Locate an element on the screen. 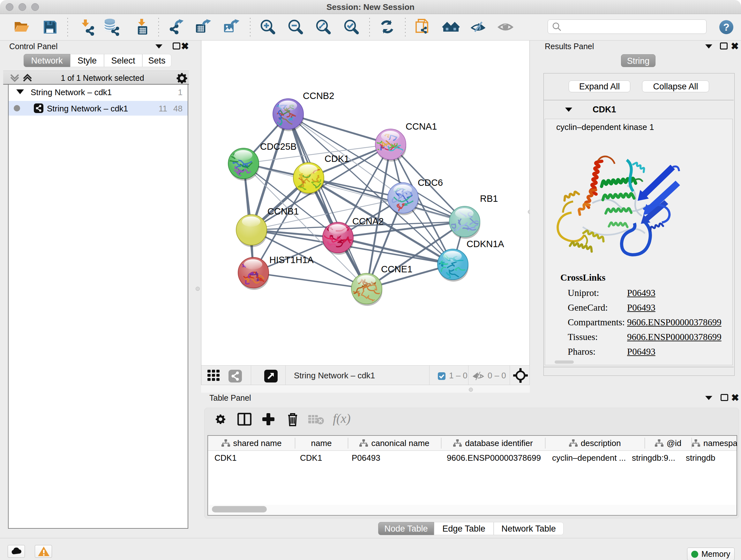 This screenshot has height=560, width=741. svg-text: CDK1 is located at coordinates (337, 159).